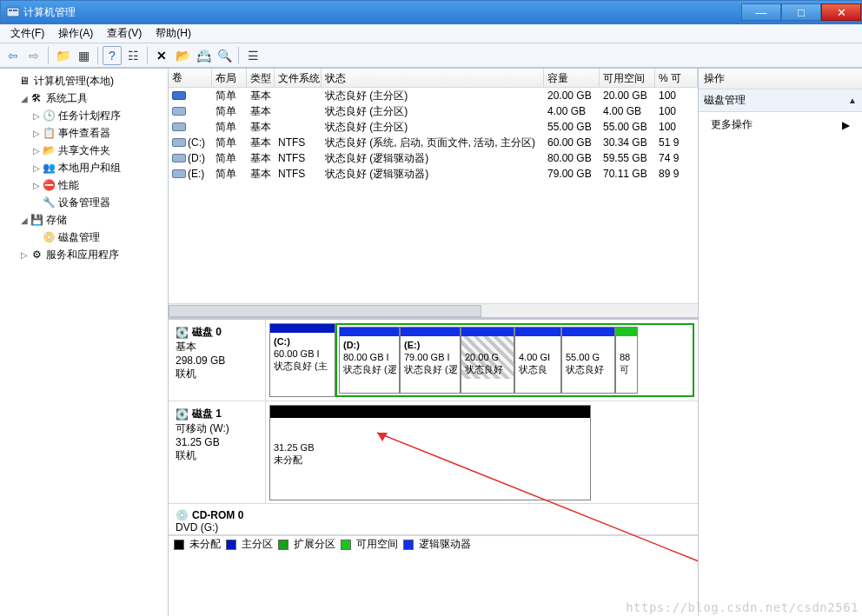 This screenshot has width=862, height=616. What do you see at coordinates (50, 12) in the screenshot?
I see `window-title: 计算机管理` at bounding box center [50, 12].